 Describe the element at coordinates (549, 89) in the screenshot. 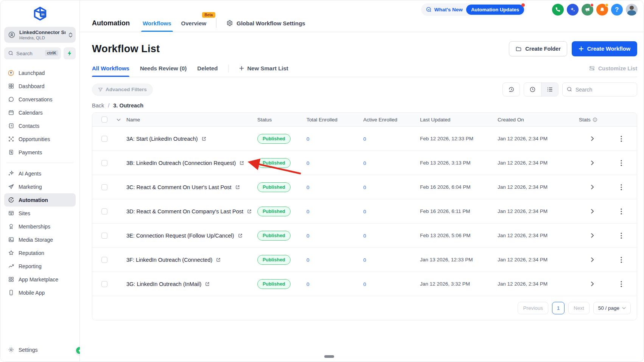

I see `list-view-button` at that location.